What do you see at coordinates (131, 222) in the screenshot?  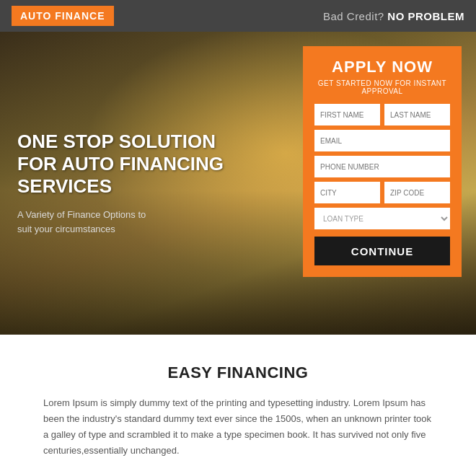 I see `hero-subtitle: A Variety of Finance Options to suit you…` at bounding box center [131, 222].